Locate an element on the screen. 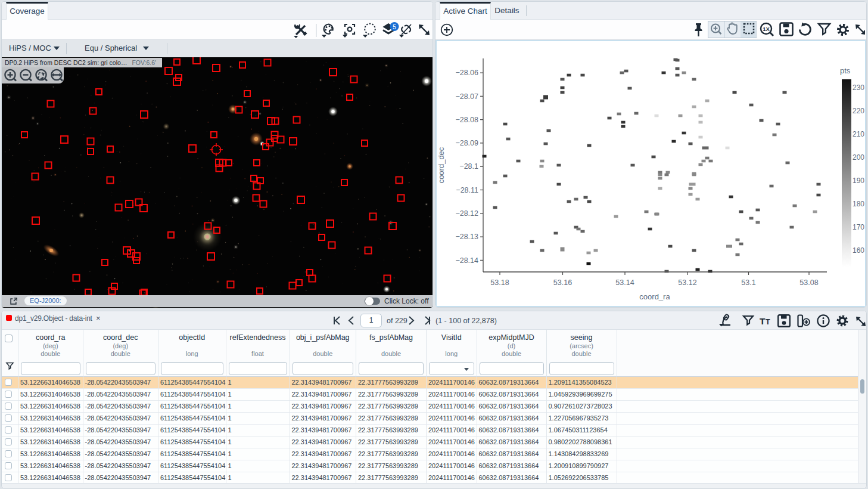  svg-text: −28.12 is located at coordinates (467, 213).